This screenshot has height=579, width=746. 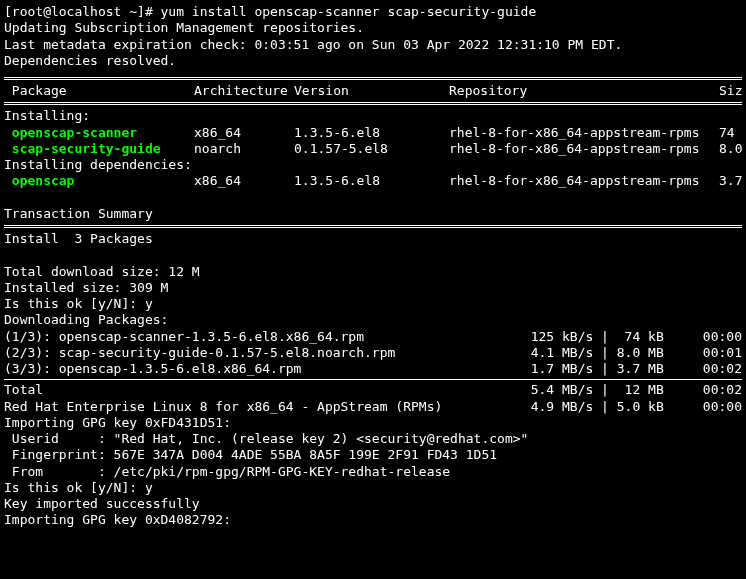 What do you see at coordinates (244, 91) in the screenshot?
I see `col-arch: Architecture` at bounding box center [244, 91].